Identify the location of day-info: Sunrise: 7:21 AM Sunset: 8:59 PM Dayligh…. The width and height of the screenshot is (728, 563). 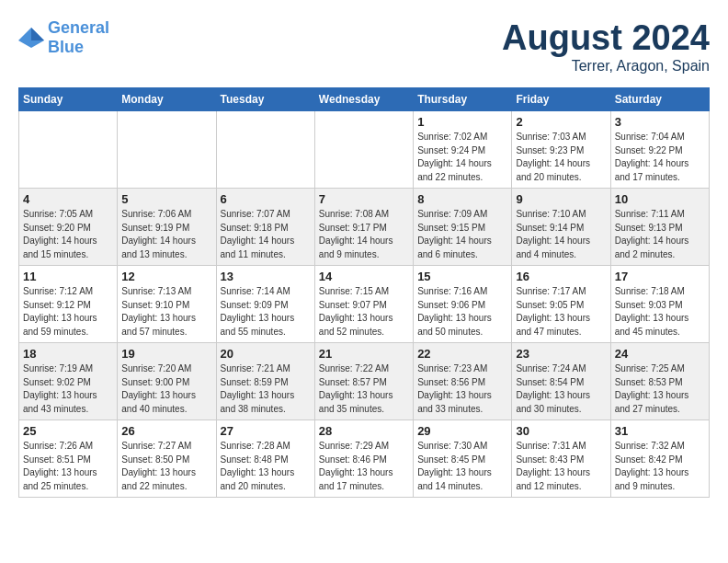
(266, 389).